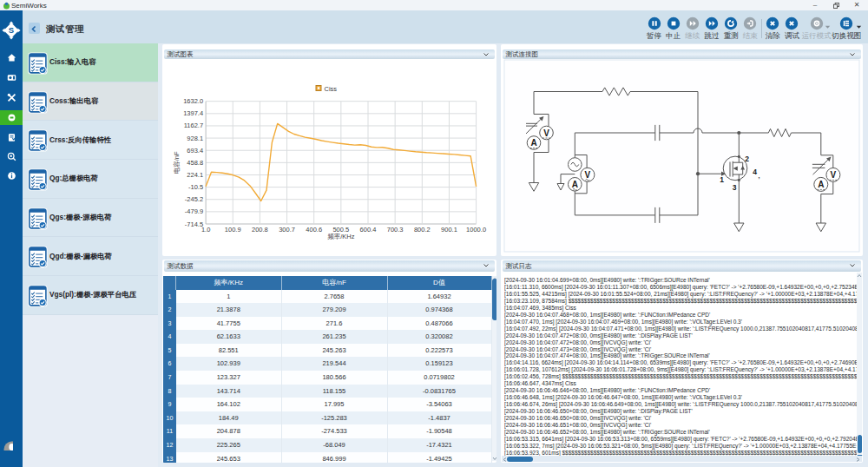  What do you see at coordinates (194, 149) in the screenshot?
I see `svg-text: 693.4` at bounding box center [194, 149].